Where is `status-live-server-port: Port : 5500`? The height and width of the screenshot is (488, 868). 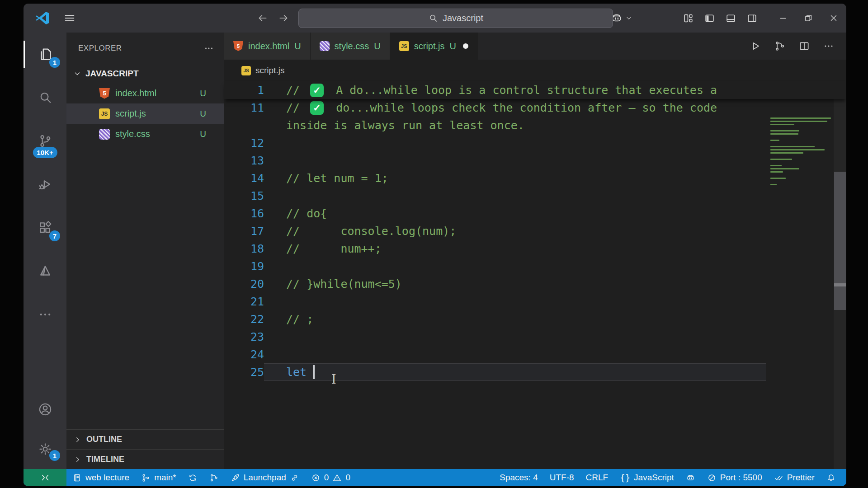
status-live-server-port: Port : 5500 is located at coordinates (735, 478).